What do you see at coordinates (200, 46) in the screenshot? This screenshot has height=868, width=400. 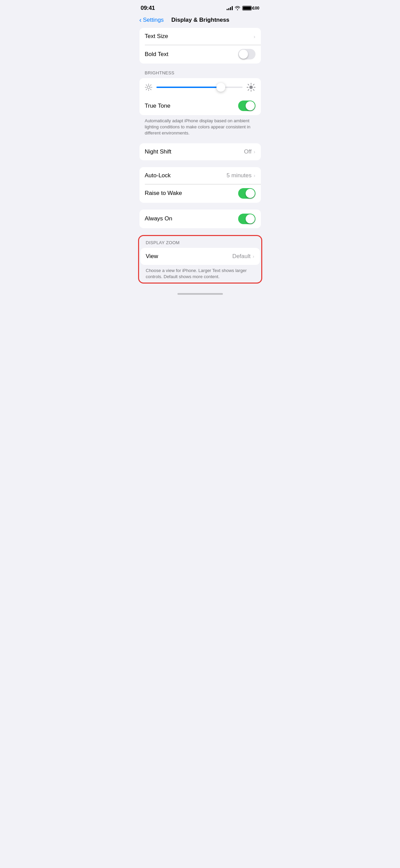 I see `text-card: Text Size › Bold Text` at bounding box center [200, 46].